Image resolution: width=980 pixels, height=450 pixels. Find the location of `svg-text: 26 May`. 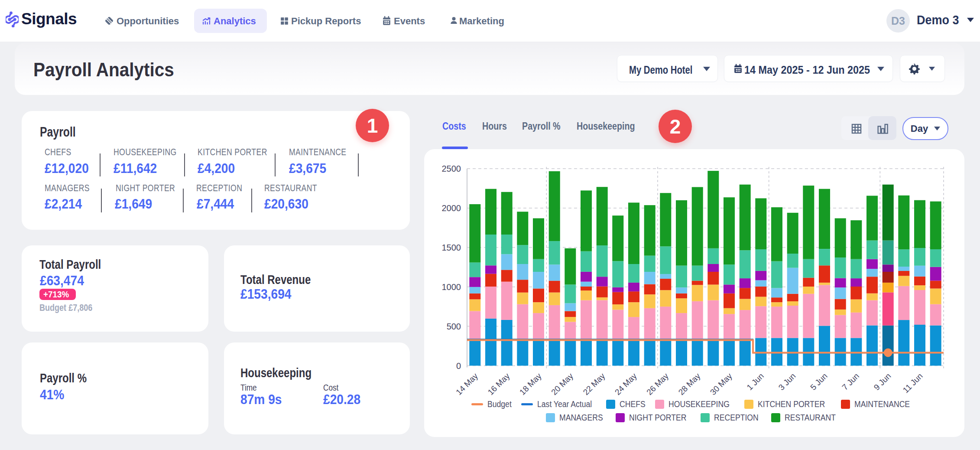

svg-text: 26 May is located at coordinates (658, 384).